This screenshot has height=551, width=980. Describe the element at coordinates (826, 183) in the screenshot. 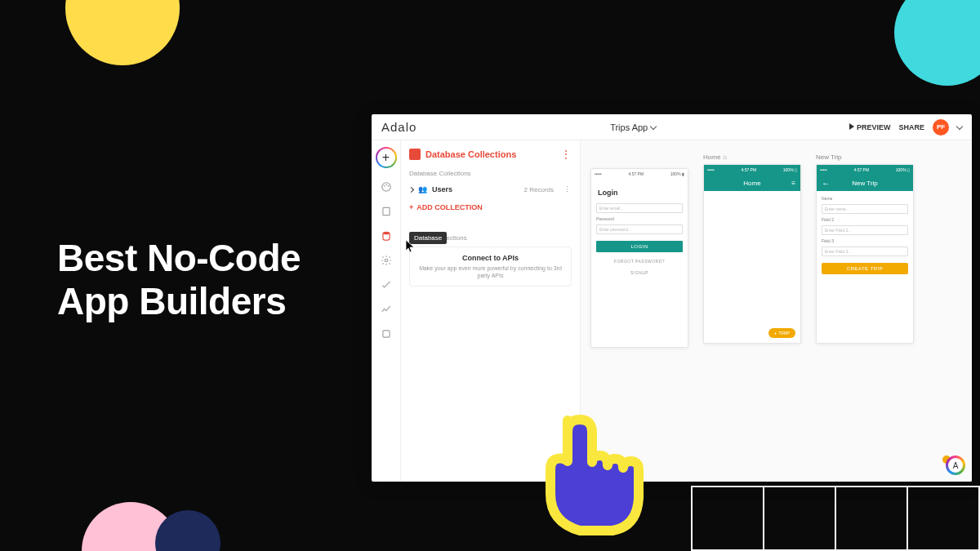

I see `back-icon: ←` at that location.